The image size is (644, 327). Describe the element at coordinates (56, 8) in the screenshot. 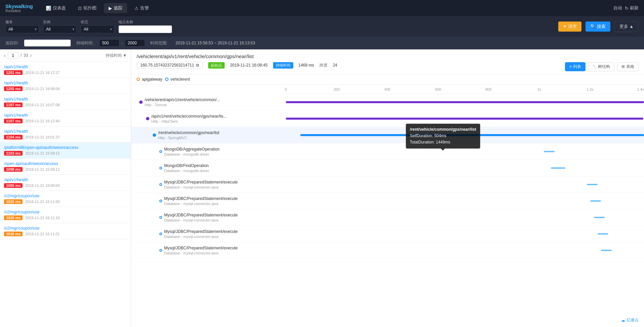

I see `nav-dashboard: 📊 仪表盘` at that location.